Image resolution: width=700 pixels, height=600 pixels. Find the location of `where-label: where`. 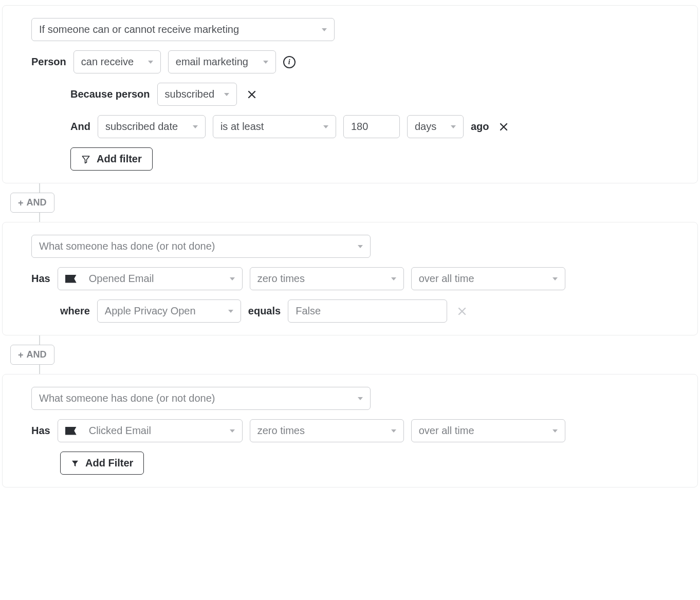

where-label: where is located at coordinates (75, 311).